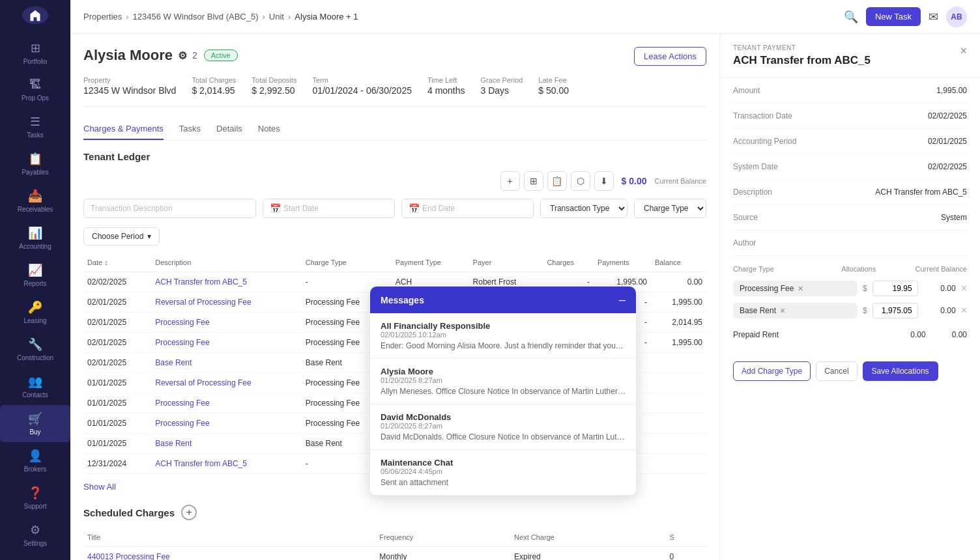 The width and height of the screenshot is (980, 560). What do you see at coordinates (957, 17) in the screenshot?
I see `avatar: AB` at bounding box center [957, 17].